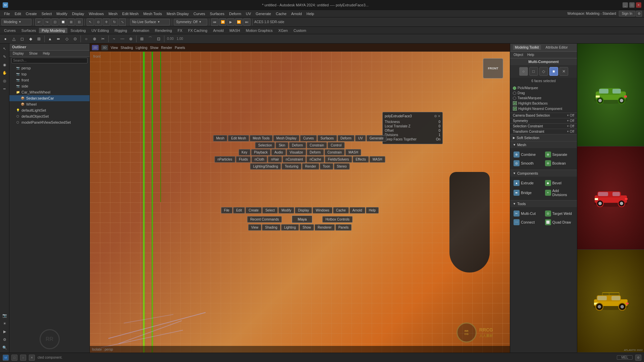  I want to click on menu-cache: Cache, so click(281, 14).